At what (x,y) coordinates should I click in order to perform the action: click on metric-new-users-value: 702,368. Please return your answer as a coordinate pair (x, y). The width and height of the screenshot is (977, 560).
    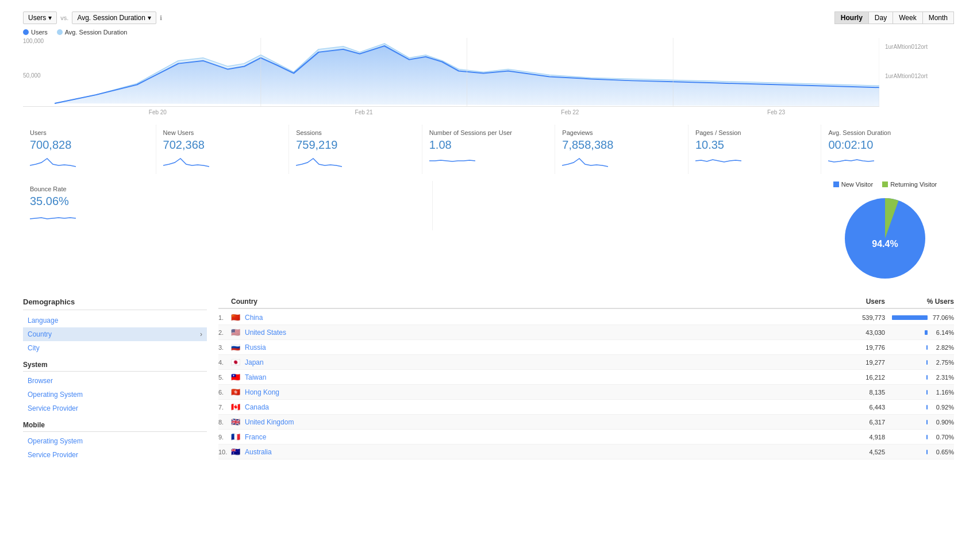
    Looking at the image, I should click on (223, 145).